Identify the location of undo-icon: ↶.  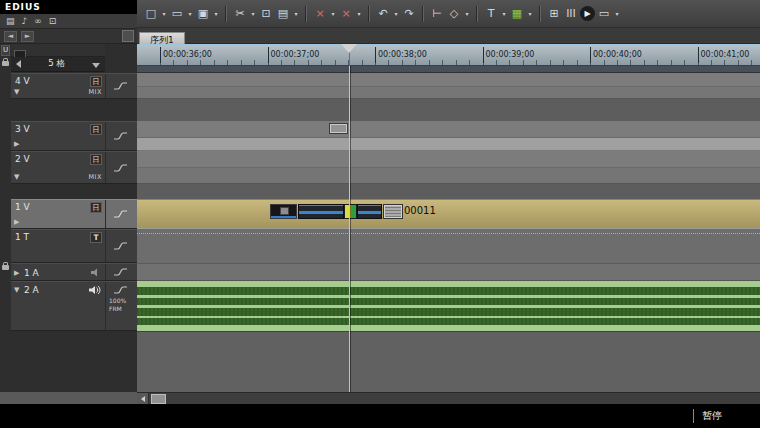
(383, 14).